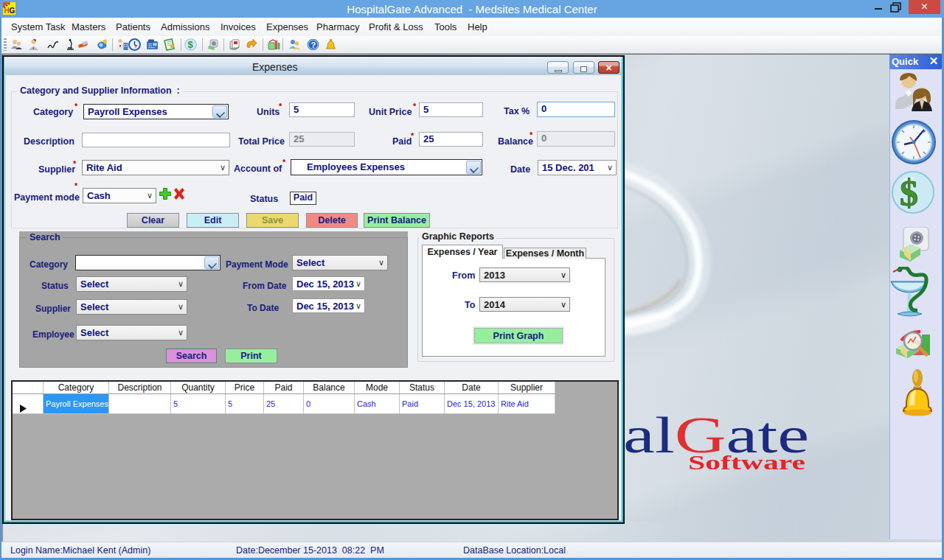  I want to click on svg-text: G, so click(13, 10).